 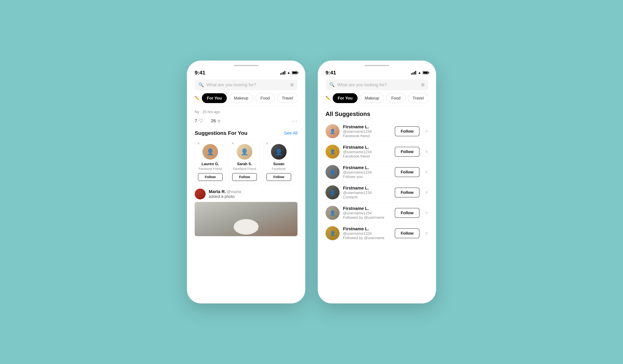 I want to click on suggestion-row-5: 👤 Firstname L. @username1234 Followed by…, so click(x=377, y=213).